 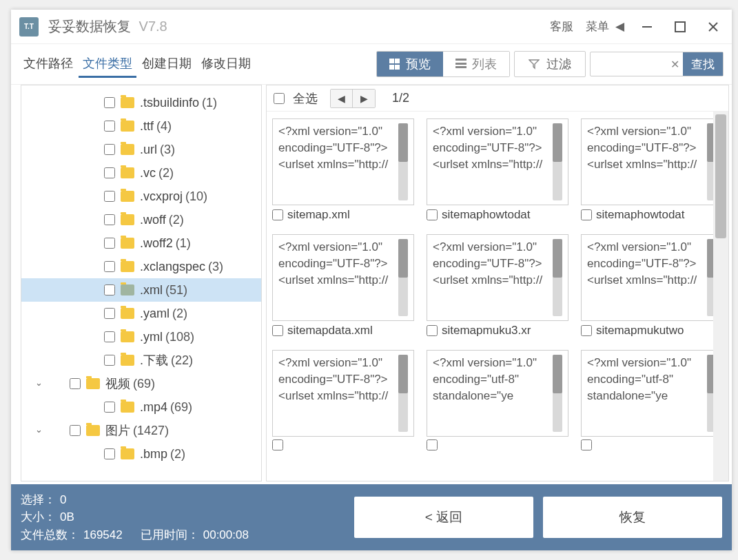 I want to click on tree-item: .woff2 (1), so click(x=141, y=243).